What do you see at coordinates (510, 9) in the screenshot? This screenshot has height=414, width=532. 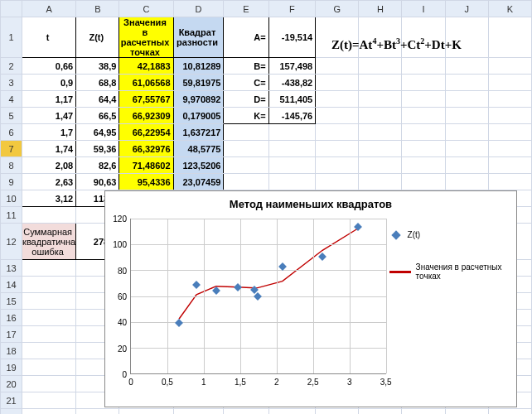 I see `col-K: K` at bounding box center [510, 9].